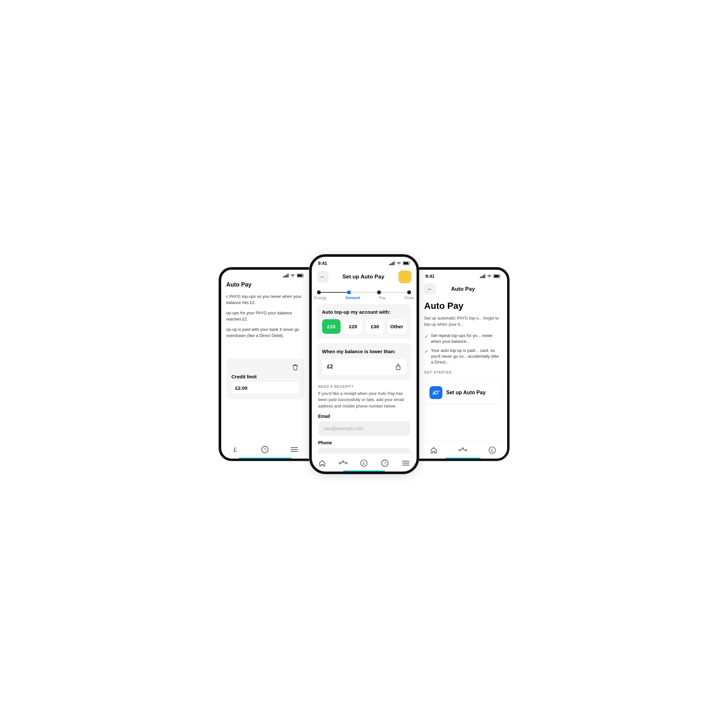 The image size is (728, 728). I want to click on status-icons-left, so click(294, 275).